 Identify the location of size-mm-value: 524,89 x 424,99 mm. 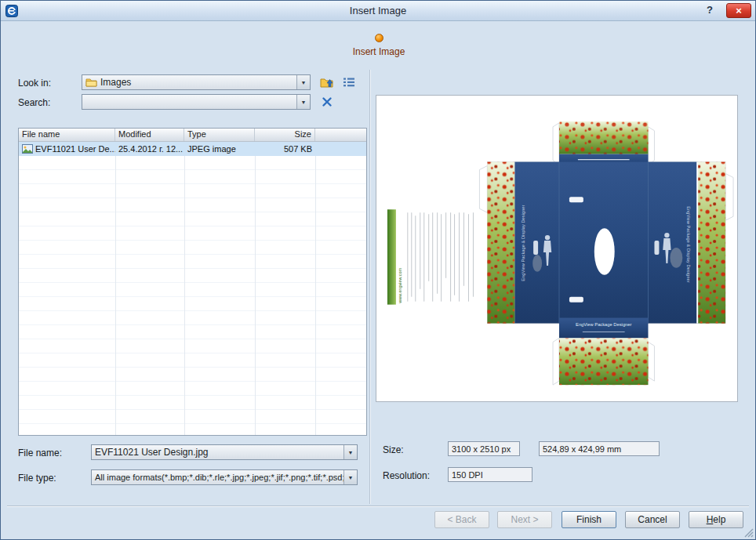
(582, 449).